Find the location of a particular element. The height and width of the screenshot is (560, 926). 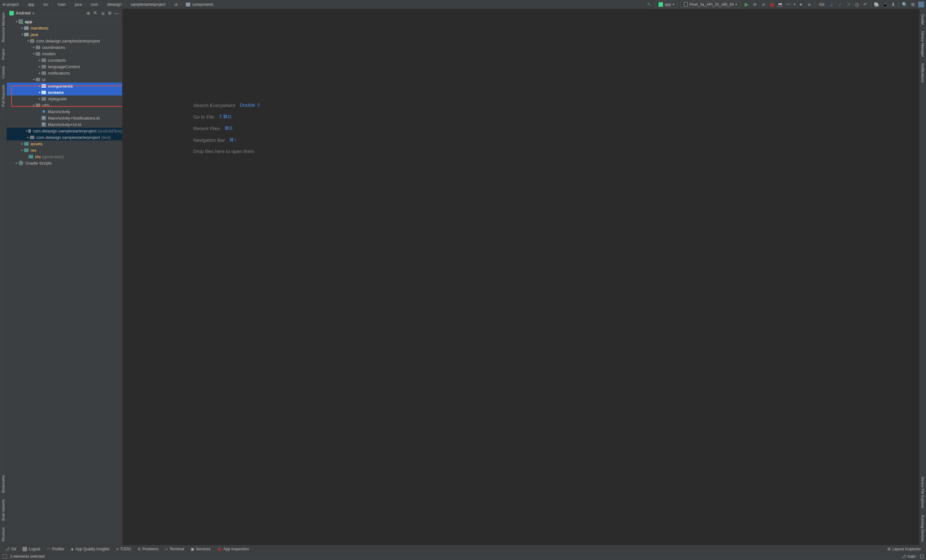

account-icon is located at coordinates (921, 5).